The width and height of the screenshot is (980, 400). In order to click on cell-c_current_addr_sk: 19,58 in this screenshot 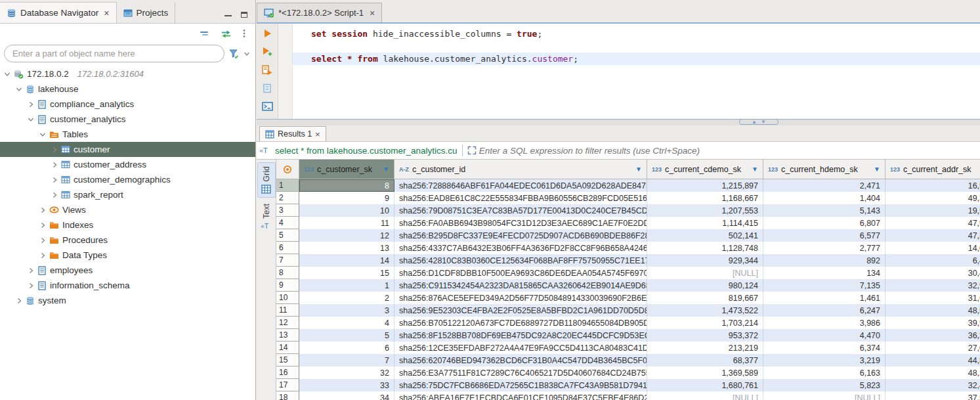, I will do `click(933, 210)`.